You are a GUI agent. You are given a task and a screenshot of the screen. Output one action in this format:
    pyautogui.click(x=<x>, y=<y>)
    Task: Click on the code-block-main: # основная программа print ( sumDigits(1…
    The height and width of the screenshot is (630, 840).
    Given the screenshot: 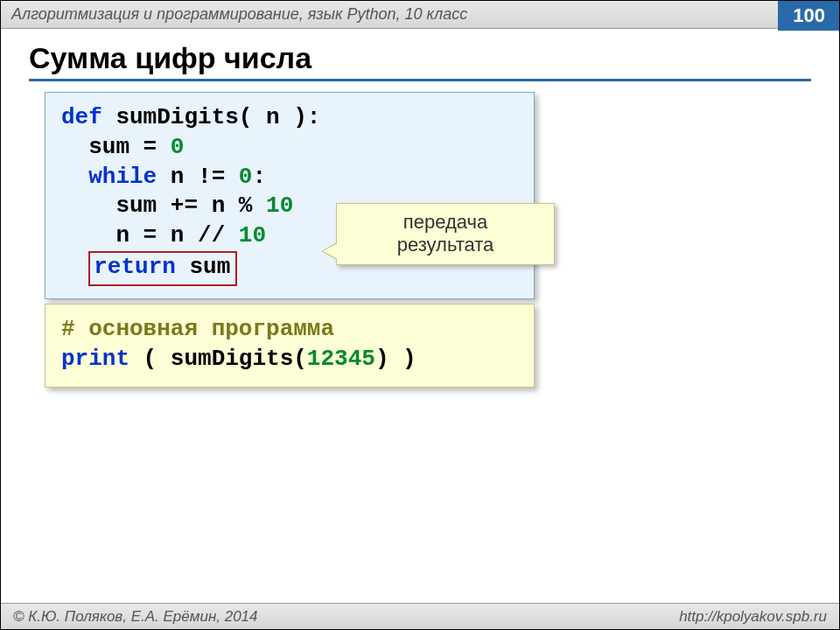 What is the action you would take?
    pyautogui.click(x=290, y=346)
    